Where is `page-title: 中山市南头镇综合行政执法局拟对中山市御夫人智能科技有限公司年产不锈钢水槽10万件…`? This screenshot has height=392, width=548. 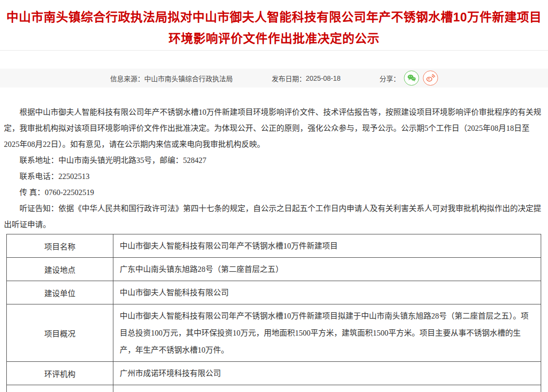
page-title: 中山市南头镇综合行政执法局拟对中山市御夫人智能科技有限公司年产不锈钢水槽10万件… is located at coordinates (274, 28).